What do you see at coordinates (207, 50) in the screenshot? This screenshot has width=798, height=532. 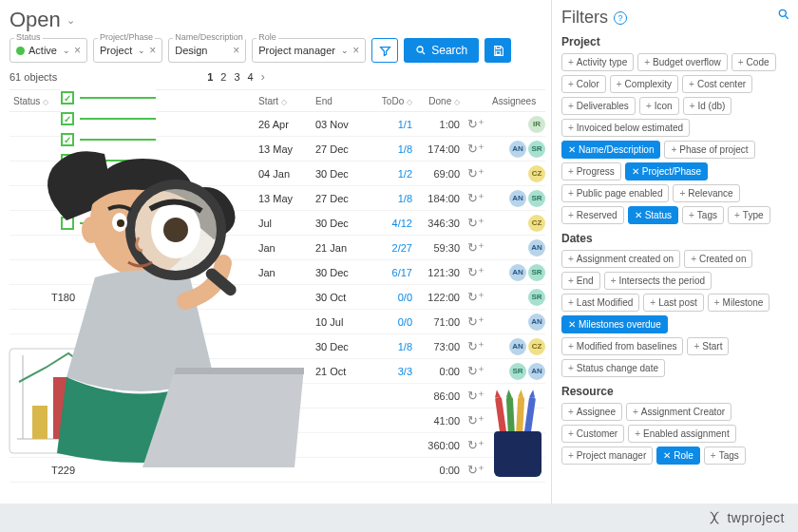 I see `filter-chip-name: Name/Description Design ×` at bounding box center [207, 50].